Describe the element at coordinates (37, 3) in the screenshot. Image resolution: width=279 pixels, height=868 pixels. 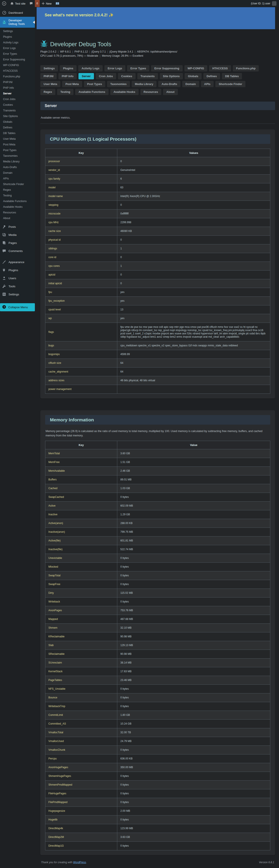
I see `error-count-badge: 0` at that location.